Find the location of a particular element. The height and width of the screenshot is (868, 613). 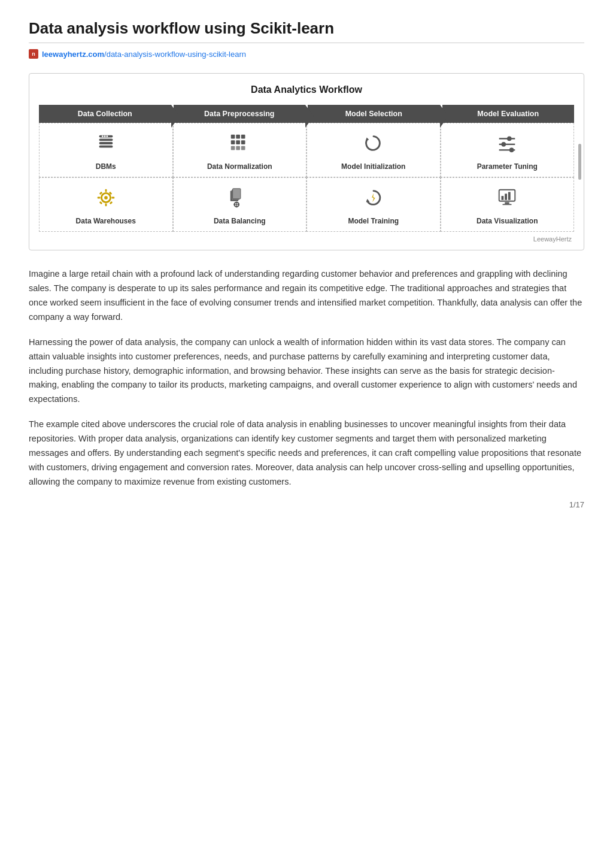

paragraph-2: Harnessing the power of data analysis, t… is located at coordinates (306, 371).